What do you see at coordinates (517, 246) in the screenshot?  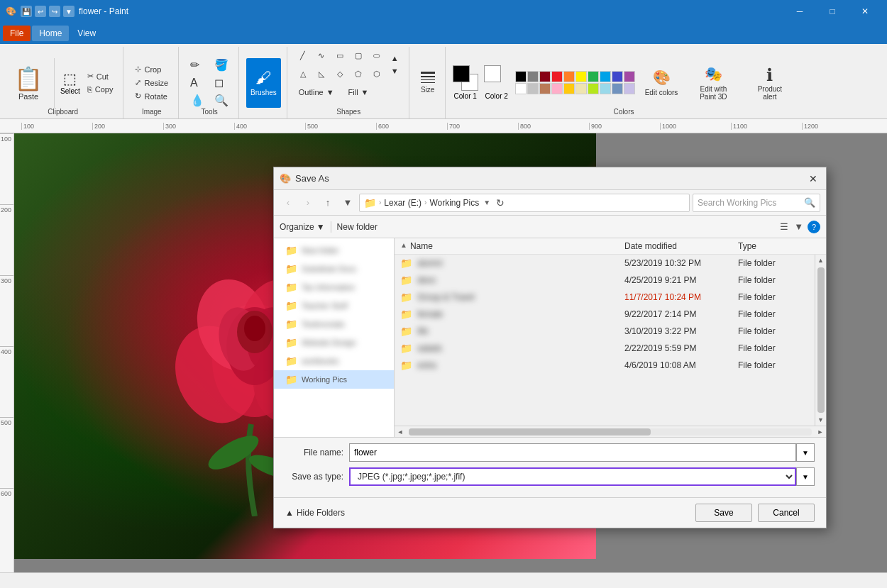 I see `col-name-header: Name` at bounding box center [517, 246].